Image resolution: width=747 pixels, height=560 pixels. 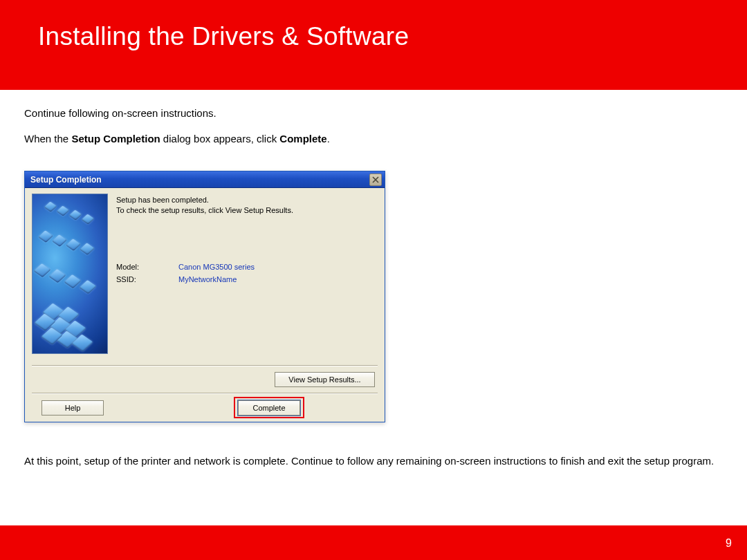 What do you see at coordinates (176, 279) in the screenshot?
I see `ssid-row: SSID: MyNetworkName` at bounding box center [176, 279].